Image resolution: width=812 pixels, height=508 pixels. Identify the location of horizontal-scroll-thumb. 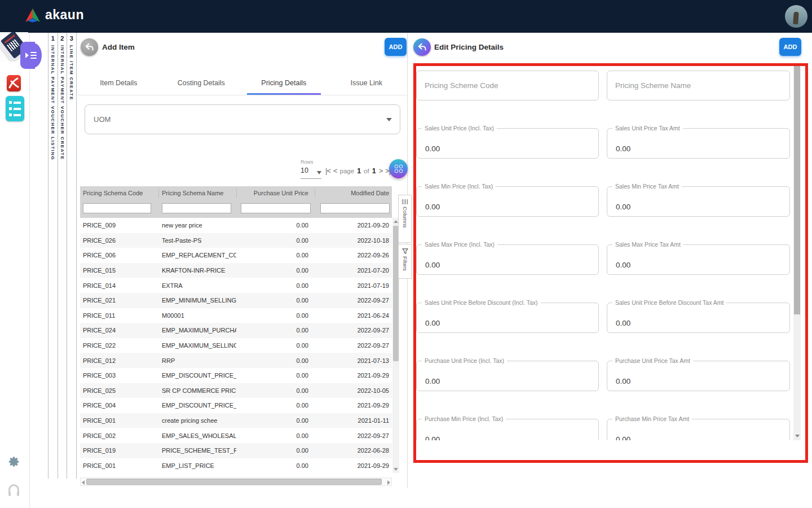
(234, 482).